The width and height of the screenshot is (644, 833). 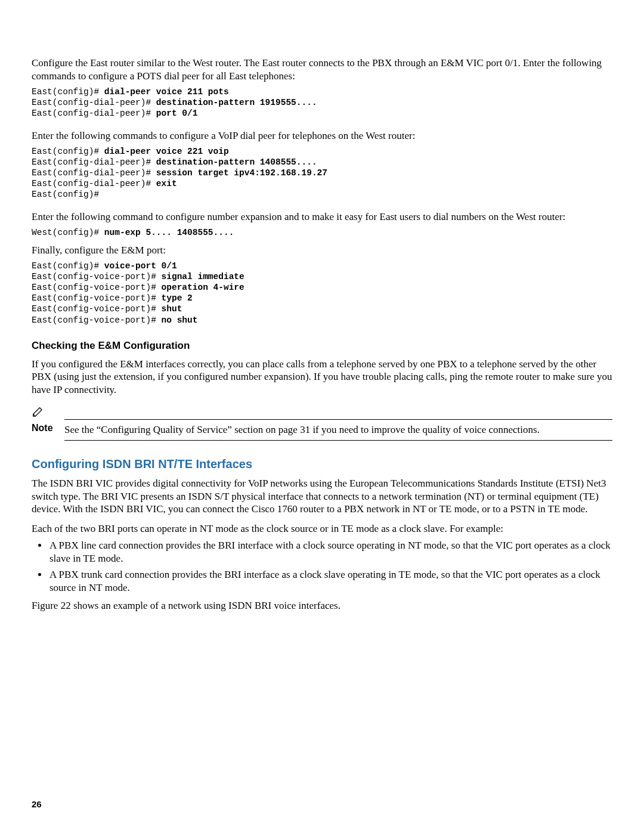 What do you see at coordinates (237, 103) in the screenshot?
I see `cli-command: destination-pattern 1919555....` at bounding box center [237, 103].